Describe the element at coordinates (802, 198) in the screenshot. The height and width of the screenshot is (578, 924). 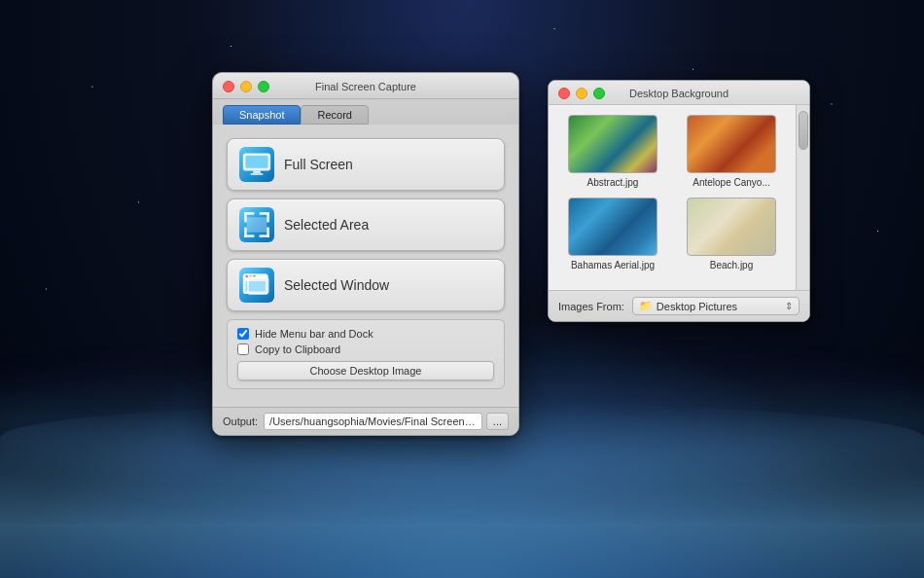
I see `db-scrollbar` at that location.